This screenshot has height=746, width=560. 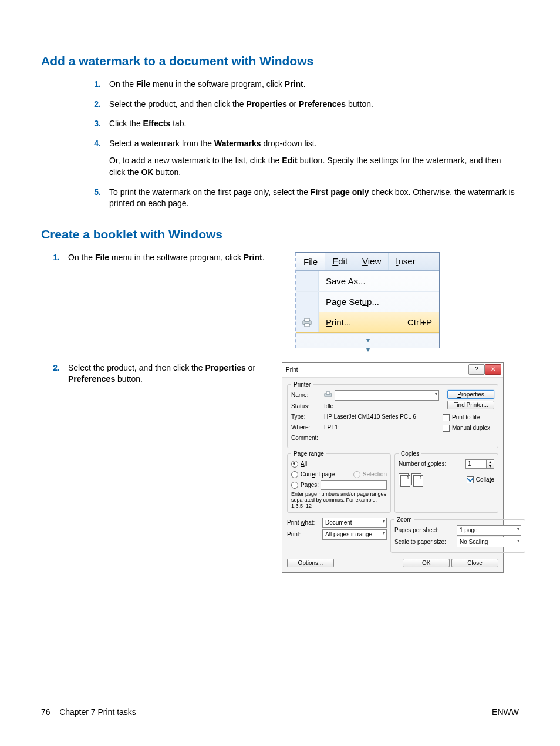 I want to click on step-number: 3., so click(x=96, y=124).